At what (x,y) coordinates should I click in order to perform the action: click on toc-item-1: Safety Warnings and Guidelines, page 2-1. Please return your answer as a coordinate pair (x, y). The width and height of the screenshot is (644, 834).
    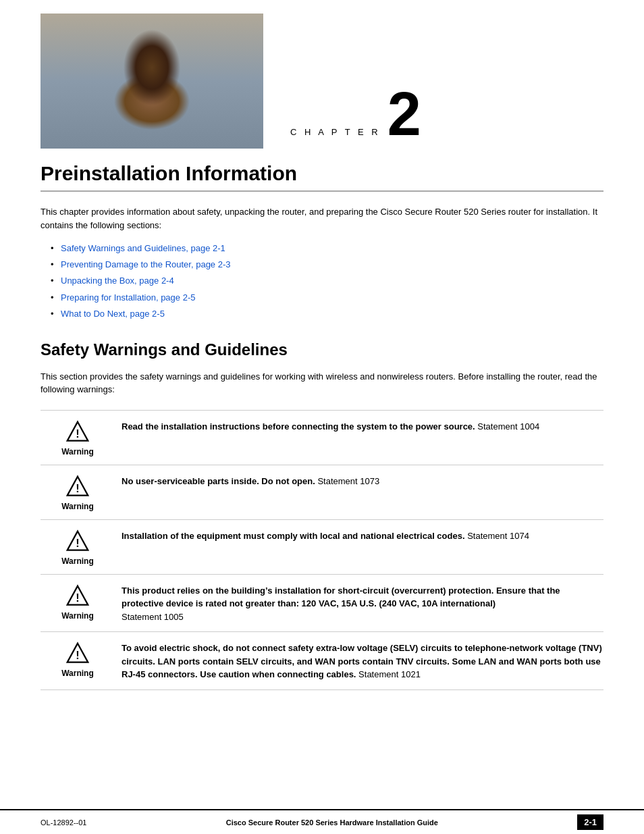
    Looking at the image, I should click on (332, 249).